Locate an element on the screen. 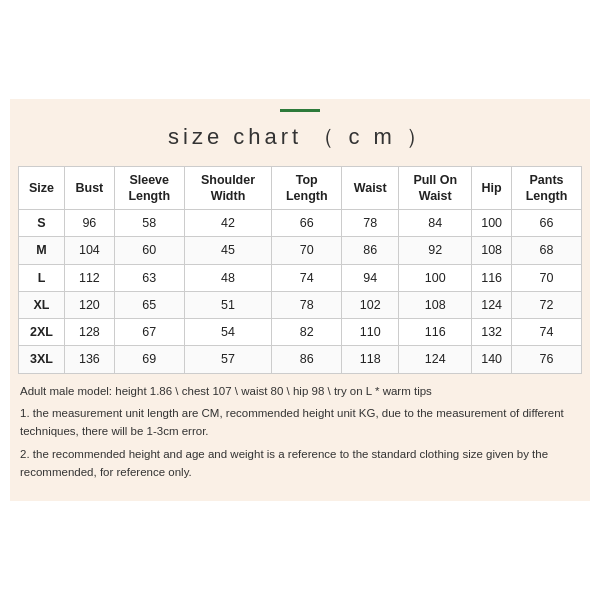  table-row: XL12065517810210812472 is located at coordinates (300, 304).